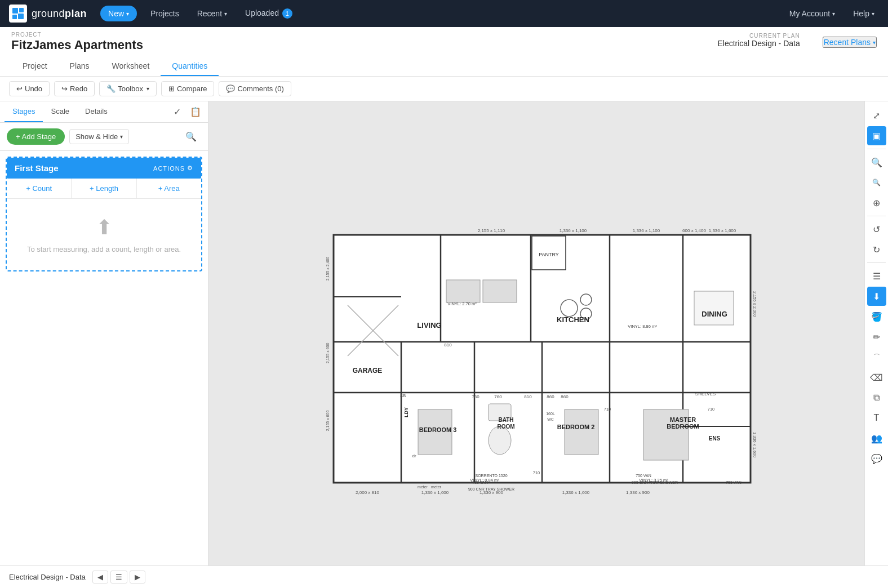 This screenshot has height=588, width=888. What do you see at coordinates (877, 182) in the screenshot?
I see `zoom-out-button: 🔍` at bounding box center [877, 182].